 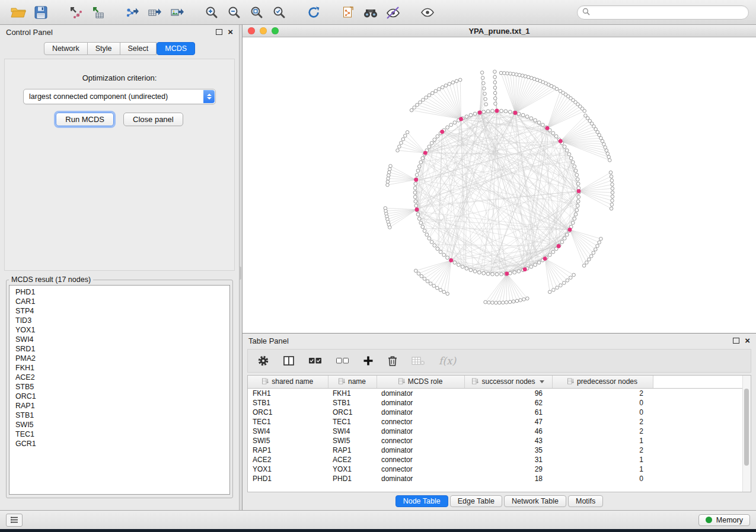 What do you see at coordinates (120, 339) in the screenshot?
I see `mcds-result-item: SWI4` at bounding box center [120, 339].